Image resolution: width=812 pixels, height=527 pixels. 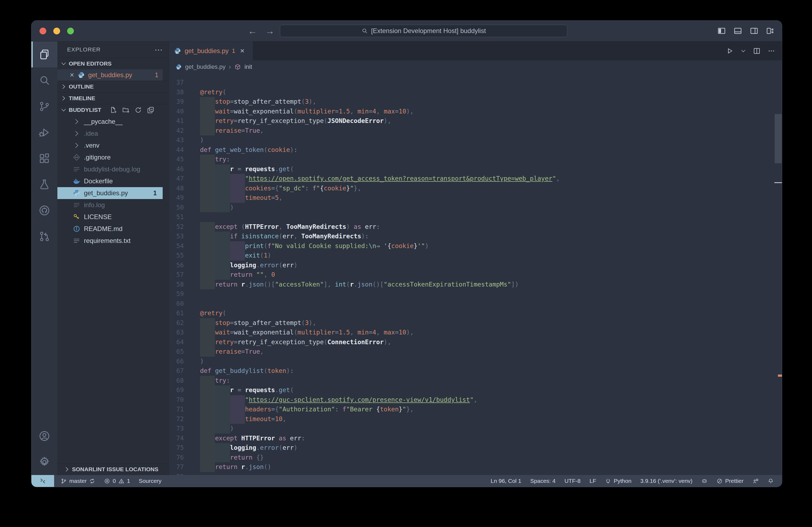 What do you see at coordinates (176, 160) in the screenshot?
I see `line-number: 45` at bounding box center [176, 160].